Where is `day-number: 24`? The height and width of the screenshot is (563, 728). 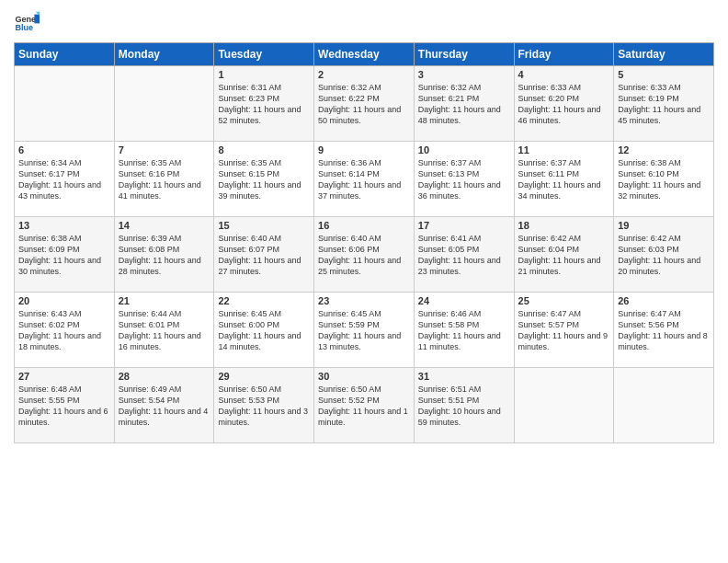
day-number: 24 is located at coordinates (464, 301).